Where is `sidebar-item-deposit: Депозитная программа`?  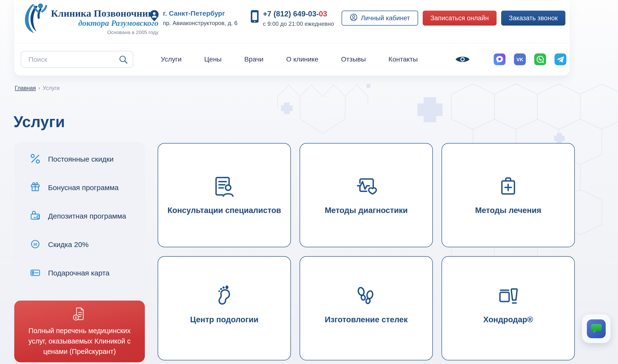 sidebar-item-deposit: Депозитная программа is located at coordinates (87, 216).